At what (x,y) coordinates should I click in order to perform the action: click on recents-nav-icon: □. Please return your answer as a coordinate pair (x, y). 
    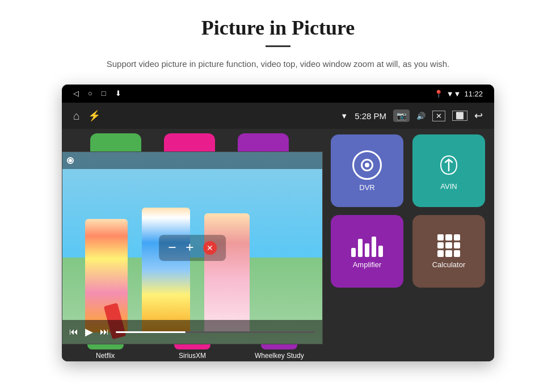
    Looking at the image, I should click on (104, 94).